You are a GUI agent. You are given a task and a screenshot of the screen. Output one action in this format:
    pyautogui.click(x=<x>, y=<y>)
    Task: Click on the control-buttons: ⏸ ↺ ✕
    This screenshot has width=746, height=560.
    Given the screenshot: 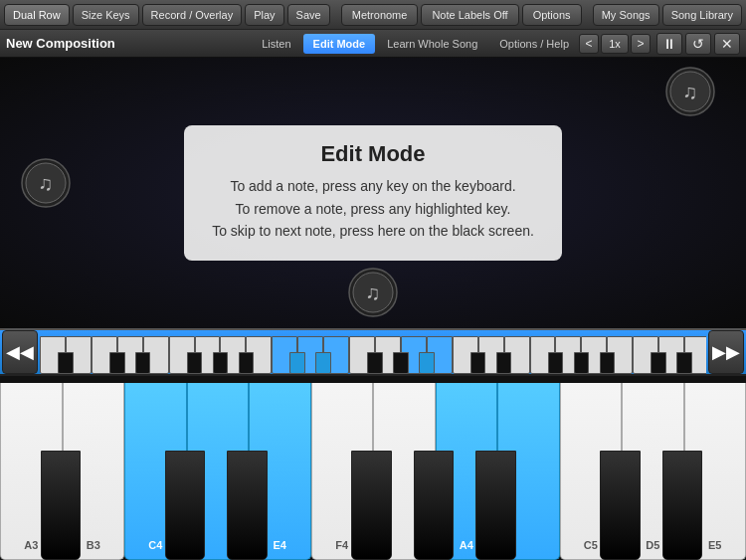 What is the action you would take?
    pyautogui.click(x=698, y=44)
    